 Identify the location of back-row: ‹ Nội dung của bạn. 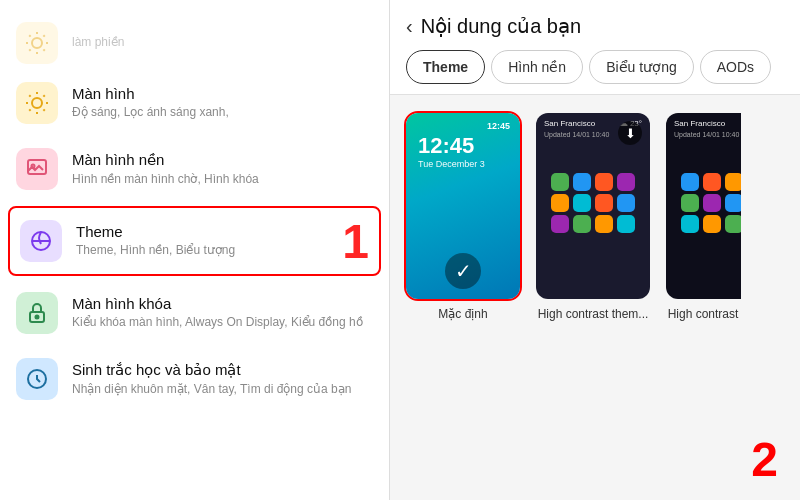
(595, 26).